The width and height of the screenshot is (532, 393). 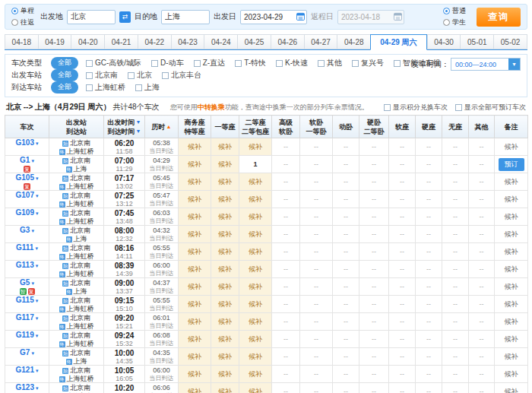 I want to click on train-number-link: G7, so click(x=24, y=353).